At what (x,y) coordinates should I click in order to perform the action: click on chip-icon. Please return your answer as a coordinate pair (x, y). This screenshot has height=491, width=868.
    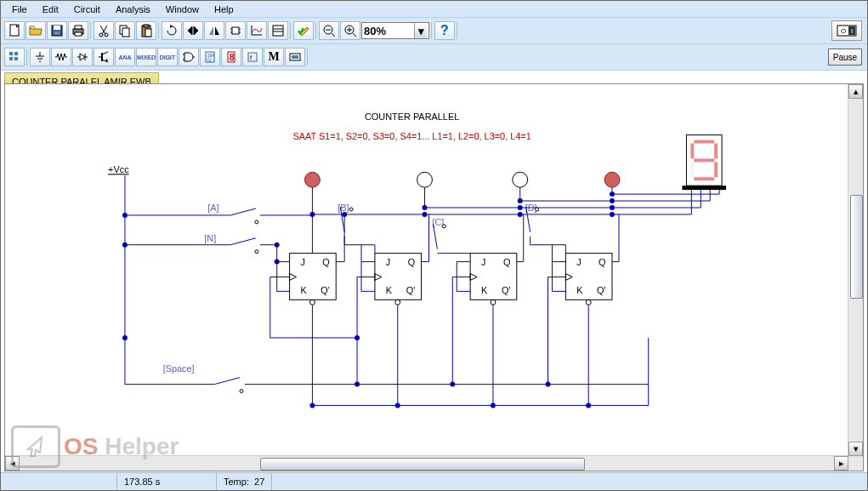
    Looking at the image, I should click on (235, 31).